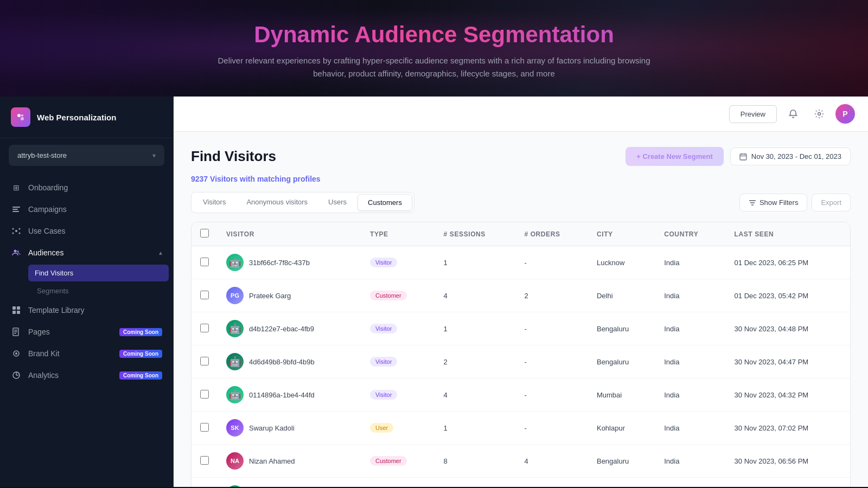  What do you see at coordinates (793, 114) in the screenshot?
I see `notifications-button` at bounding box center [793, 114].